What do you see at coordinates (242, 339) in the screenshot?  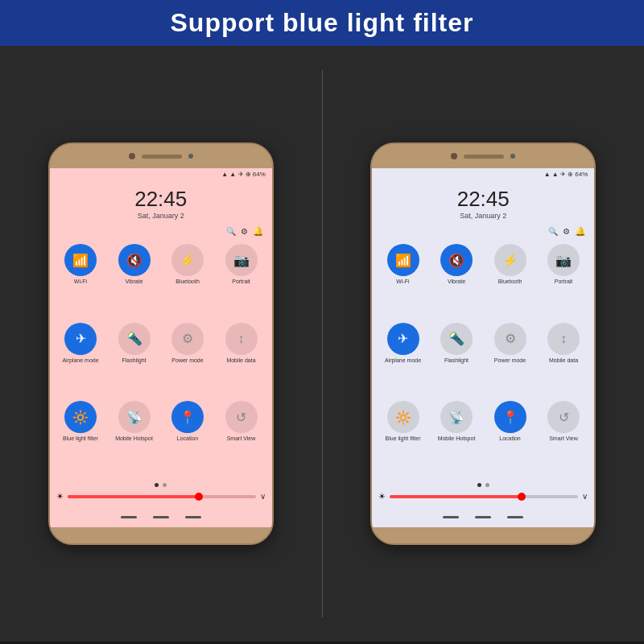 I see `left-mobiledata-btn: ↕` at bounding box center [242, 339].